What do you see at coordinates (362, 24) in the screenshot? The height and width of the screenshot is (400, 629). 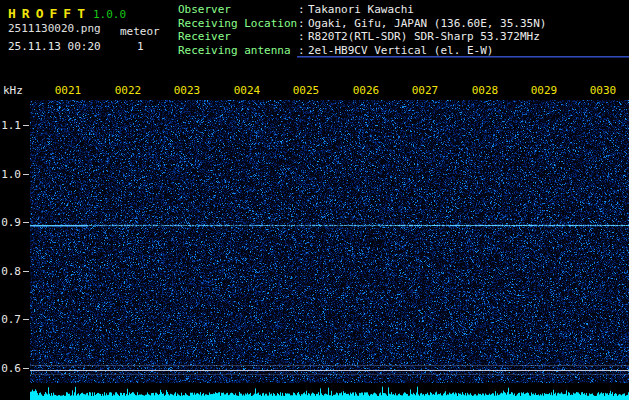 I see `info-row-location: Receiving Location : Ogaki, Gifu, JAPAN …` at bounding box center [362, 24].